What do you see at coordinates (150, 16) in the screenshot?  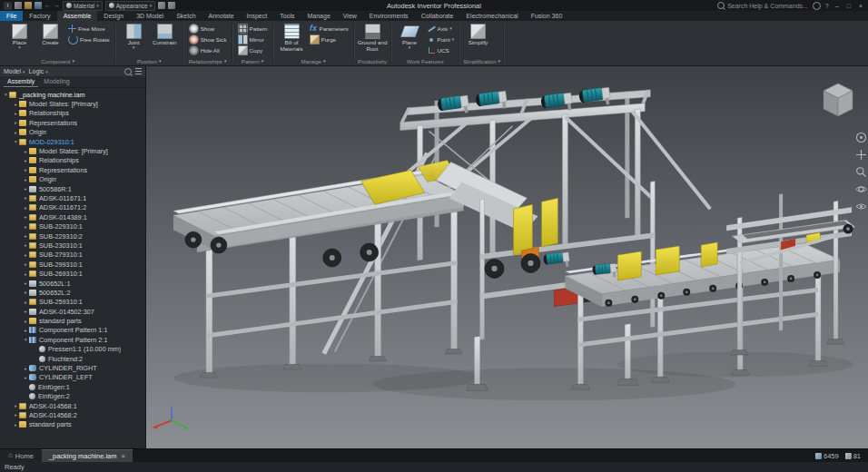 I see `tab-3d-model: 3D Model` at bounding box center [150, 16].